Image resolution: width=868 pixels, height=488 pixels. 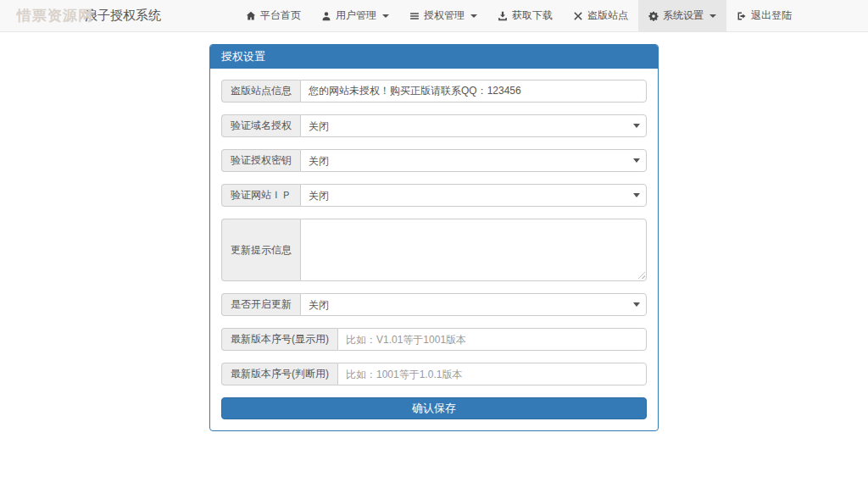 What do you see at coordinates (526, 15) in the screenshot?
I see `nav-item-download: 获取下载` at bounding box center [526, 15].